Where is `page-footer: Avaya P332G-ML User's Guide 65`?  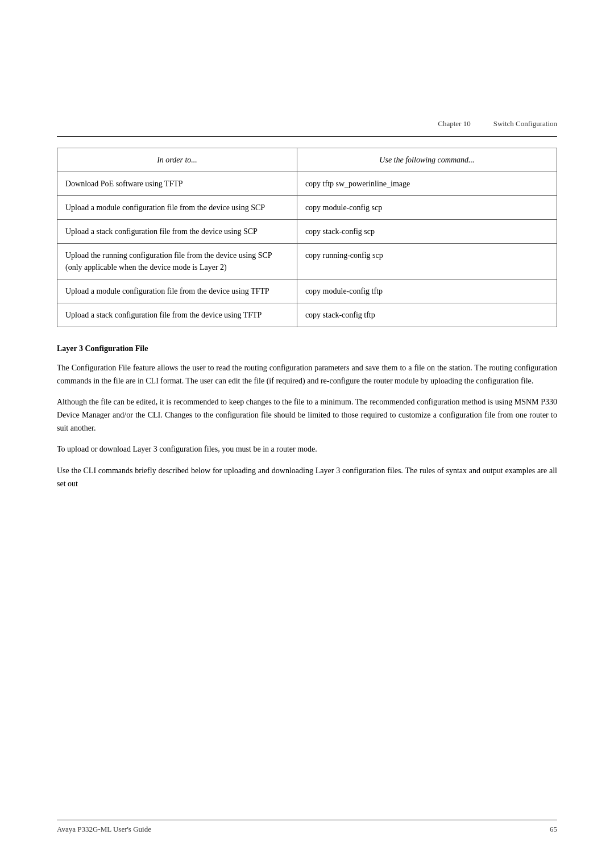 page-footer: Avaya P332G-ML User's Guide 65 is located at coordinates (307, 827).